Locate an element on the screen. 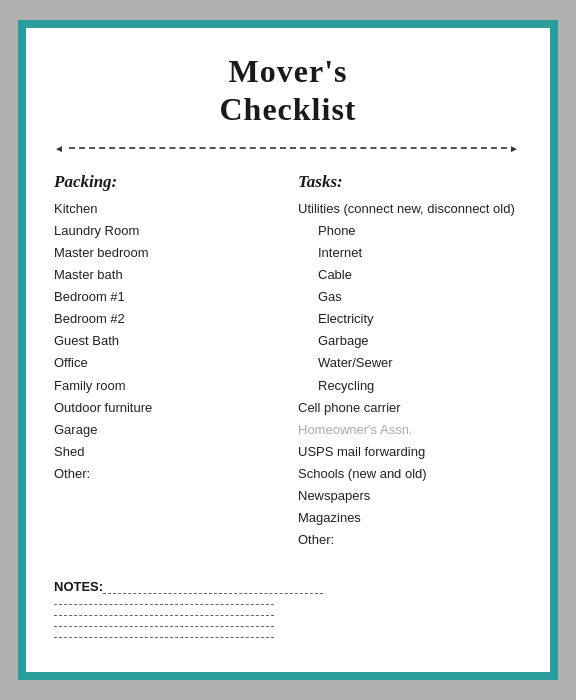  list-item: Cable is located at coordinates (410, 275).